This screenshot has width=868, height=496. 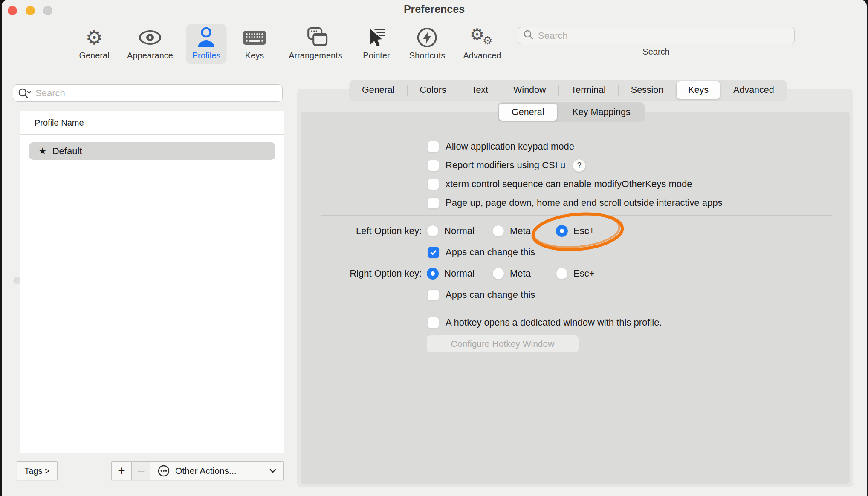 I want to click on toolbar-label: Shortcuts, so click(x=427, y=55).